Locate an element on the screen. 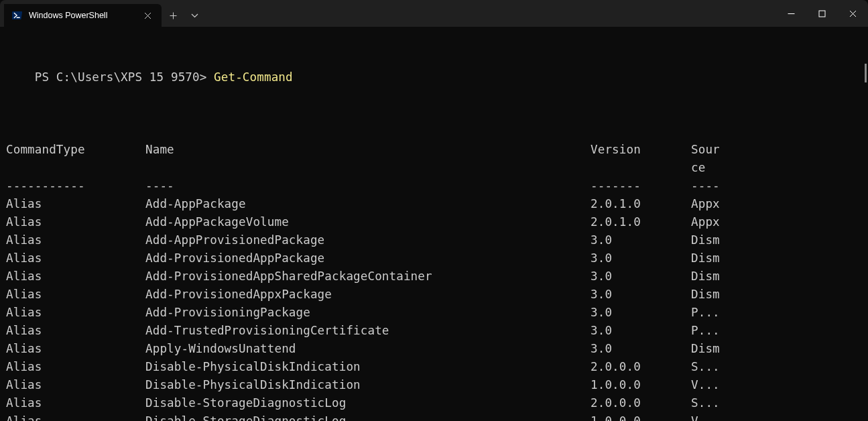 Image resolution: width=868 pixels, height=421 pixels. table-row: AliasAdd-ProvisionedAppSharedPackageCont… is located at coordinates (367, 276).